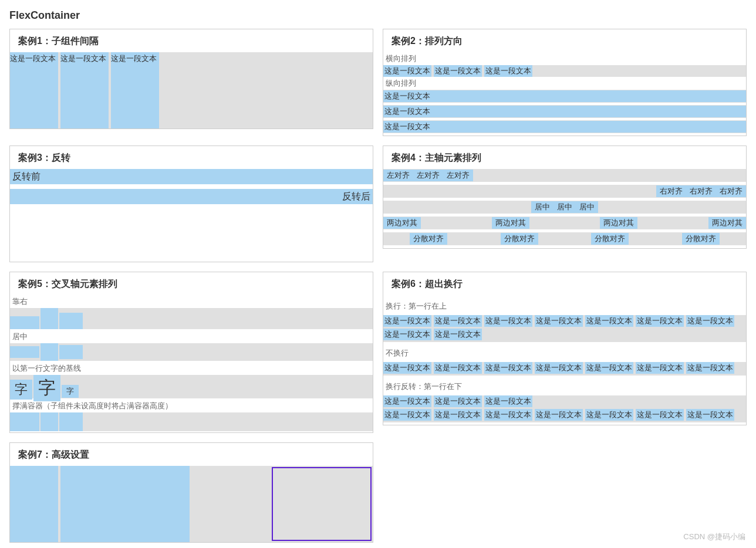 The image size is (756, 548). What do you see at coordinates (565, 207) in the screenshot?
I see `case4-center-row: 居中 居中 居中` at bounding box center [565, 207].